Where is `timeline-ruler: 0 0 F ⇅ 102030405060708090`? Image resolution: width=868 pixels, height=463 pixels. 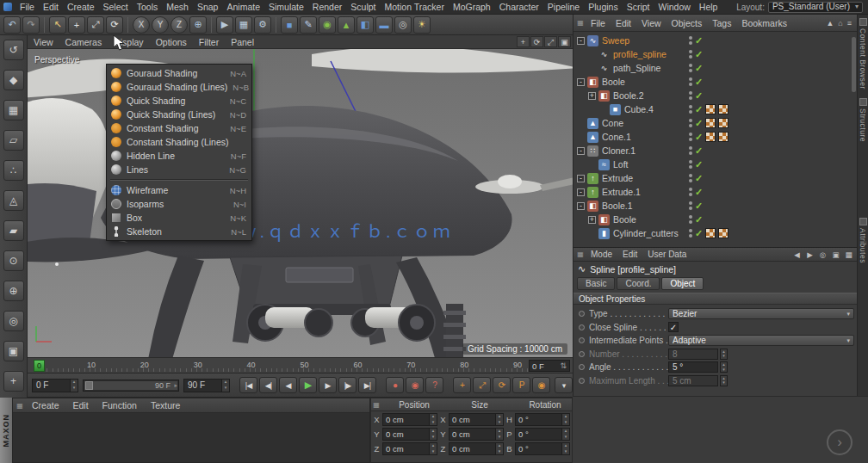 timeline-ruler: 0 0 F ⇅ 102030405060708090 is located at coordinates (300, 365).